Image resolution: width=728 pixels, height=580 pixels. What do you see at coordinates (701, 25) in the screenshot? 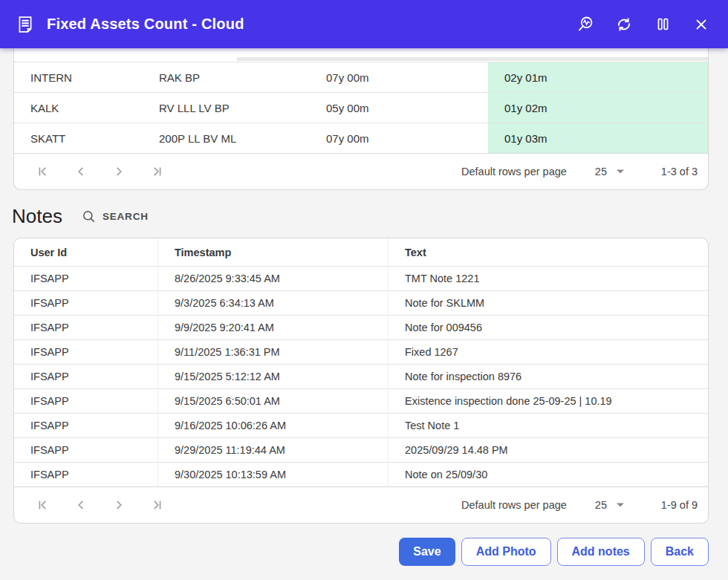
I see `close-x-icon` at bounding box center [701, 25].